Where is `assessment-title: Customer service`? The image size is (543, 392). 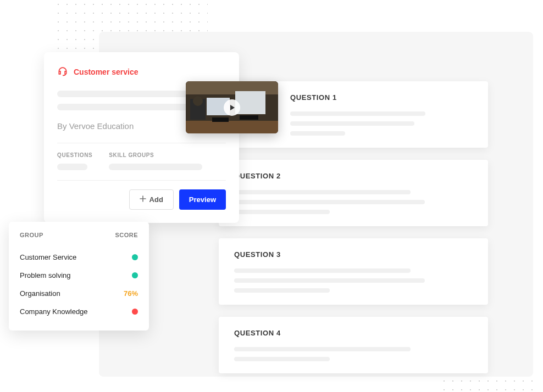 assessment-title: Customer service is located at coordinates (106, 72).